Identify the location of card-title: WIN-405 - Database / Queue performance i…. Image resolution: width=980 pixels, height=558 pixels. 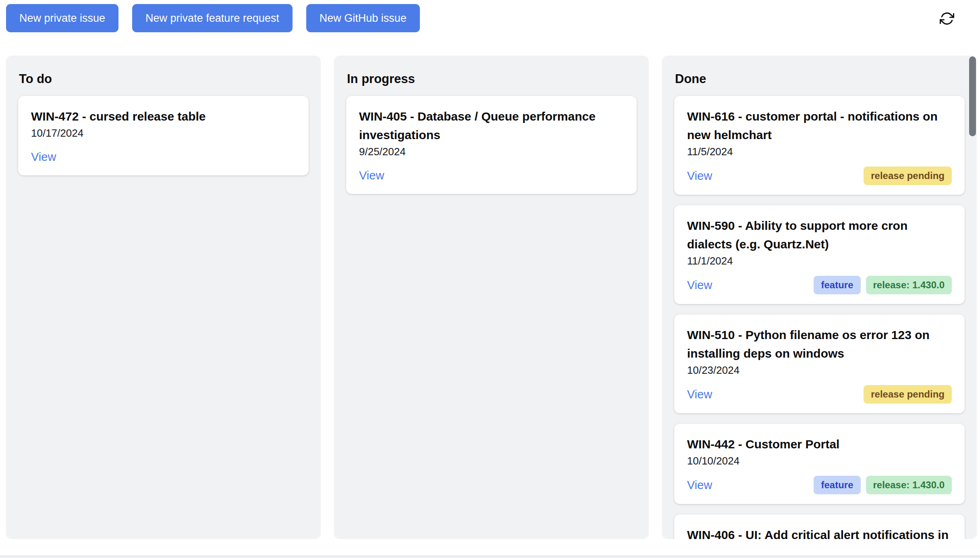
(492, 126).